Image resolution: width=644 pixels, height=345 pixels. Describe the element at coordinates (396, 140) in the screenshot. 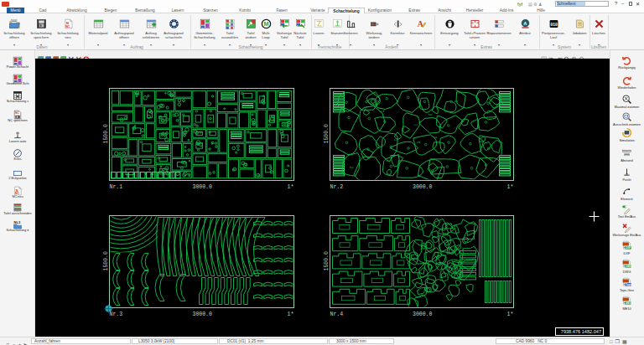

I see `svg-text: 13` at that location.